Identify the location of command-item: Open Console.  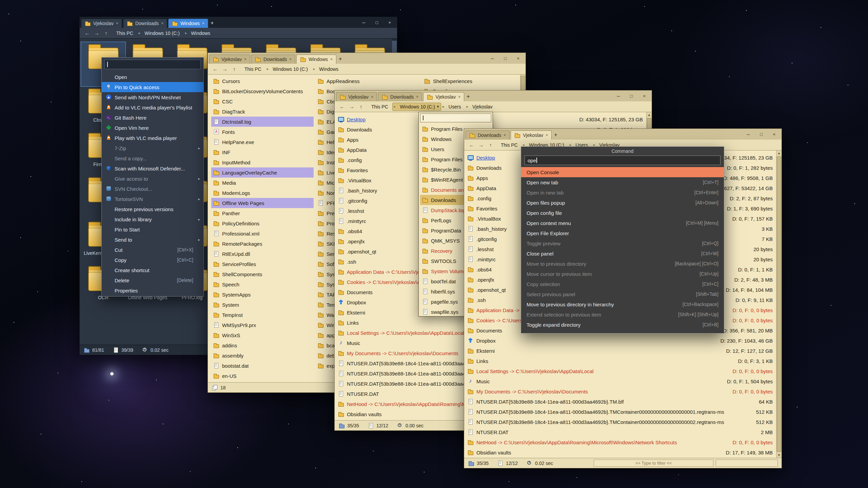
(623, 172).